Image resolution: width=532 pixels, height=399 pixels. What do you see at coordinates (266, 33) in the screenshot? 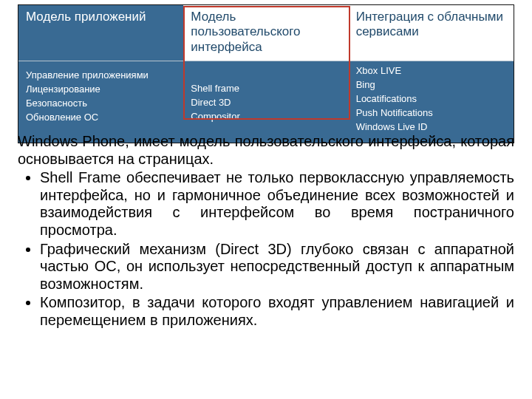
I see `table-header-row: Модель приложений Модель пользовательско…` at bounding box center [266, 33].